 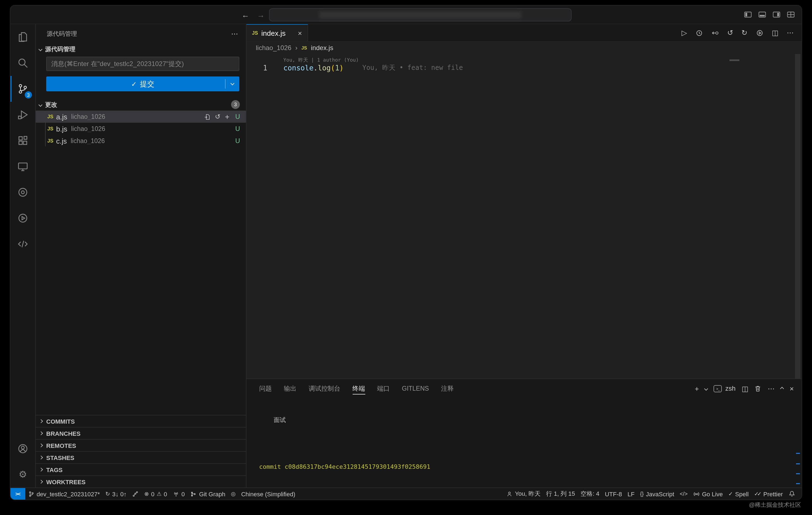 What do you see at coordinates (447, 389) in the screenshot?
I see `panel-tab-comments: 注释` at bounding box center [447, 389].